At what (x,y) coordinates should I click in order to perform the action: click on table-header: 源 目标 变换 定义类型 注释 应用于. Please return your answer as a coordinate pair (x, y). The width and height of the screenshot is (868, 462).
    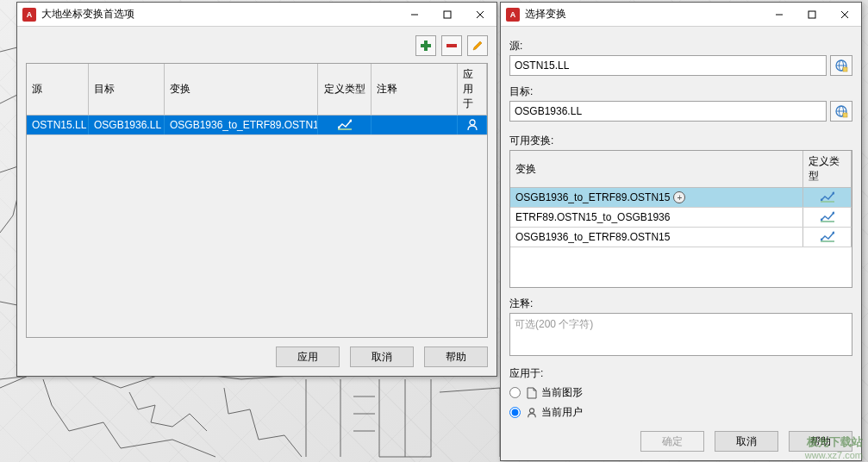
    Looking at the image, I should click on (257, 90).